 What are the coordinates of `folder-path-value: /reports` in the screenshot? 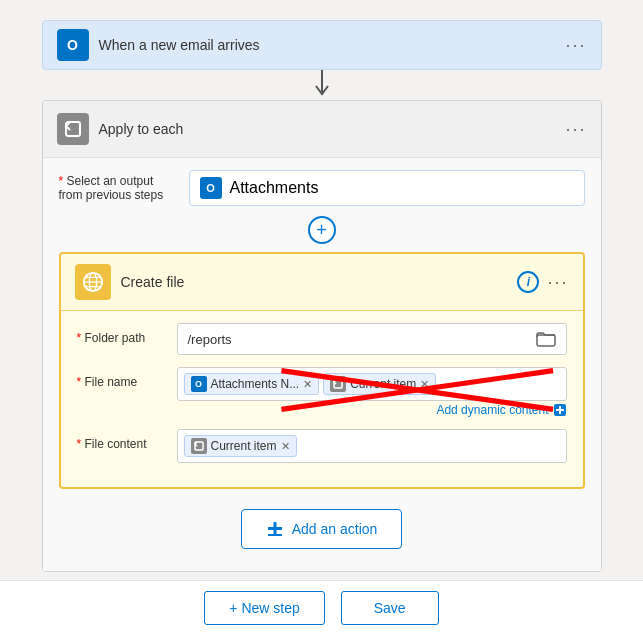 It's located at (210, 340).